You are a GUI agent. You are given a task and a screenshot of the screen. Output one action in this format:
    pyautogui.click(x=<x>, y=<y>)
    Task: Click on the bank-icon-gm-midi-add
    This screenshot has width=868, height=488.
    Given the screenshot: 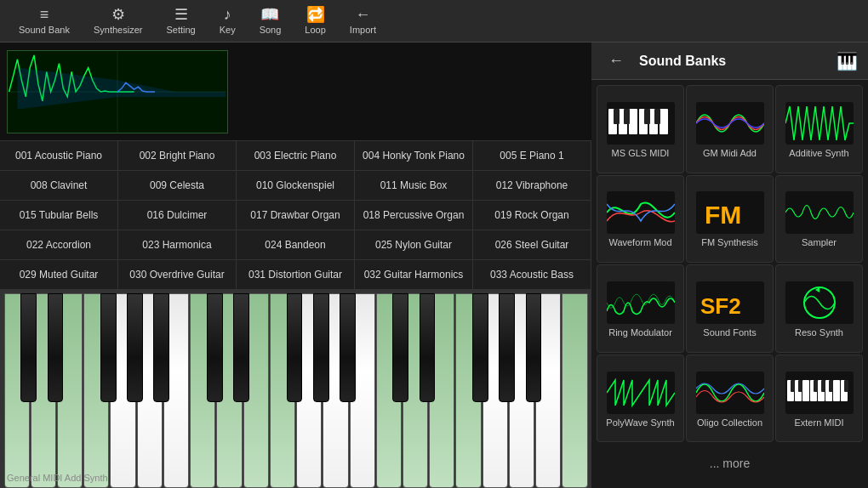 What is the action you would take?
    pyautogui.click(x=730, y=123)
    